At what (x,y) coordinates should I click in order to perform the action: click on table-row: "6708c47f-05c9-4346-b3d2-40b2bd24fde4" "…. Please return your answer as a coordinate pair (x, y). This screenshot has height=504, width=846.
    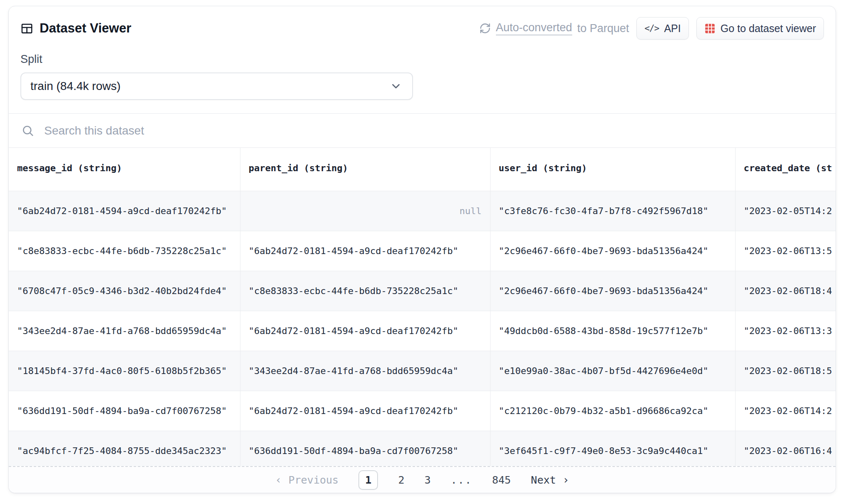
    Looking at the image, I should click on (422, 291).